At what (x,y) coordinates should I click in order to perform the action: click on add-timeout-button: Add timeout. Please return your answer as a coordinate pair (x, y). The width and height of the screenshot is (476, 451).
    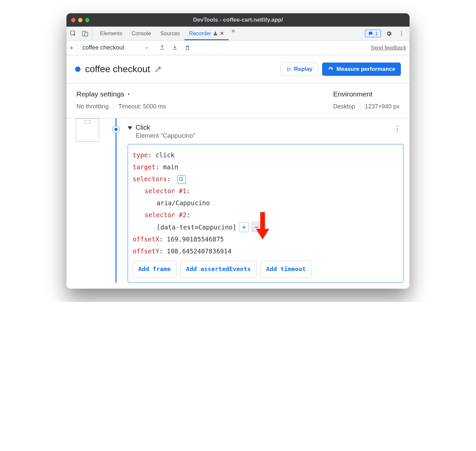
    Looking at the image, I should click on (286, 269).